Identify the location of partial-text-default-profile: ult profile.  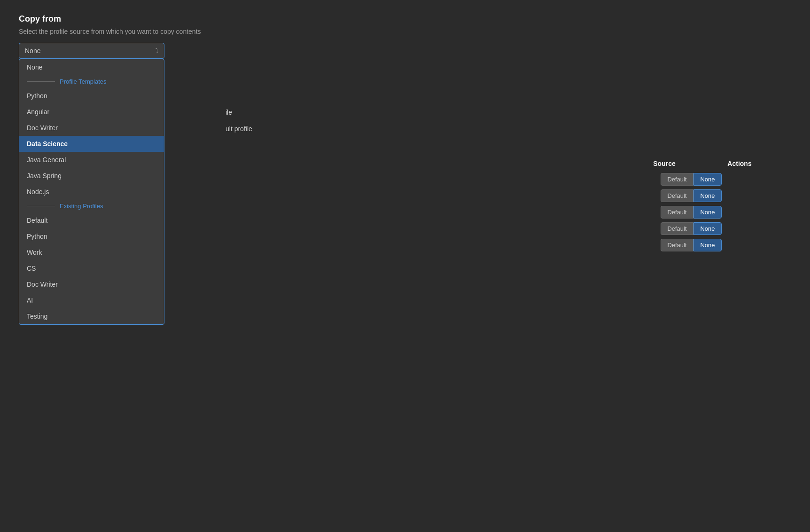
(239, 129).